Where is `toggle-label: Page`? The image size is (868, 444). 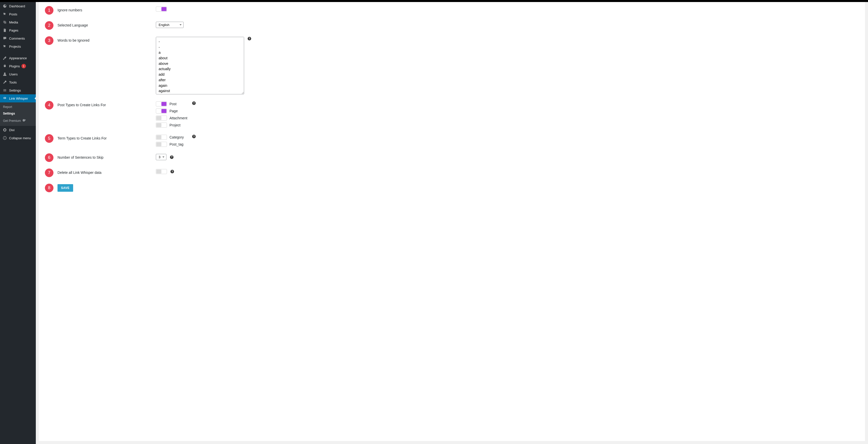 toggle-label: Page is located at coordinates (174, 111).